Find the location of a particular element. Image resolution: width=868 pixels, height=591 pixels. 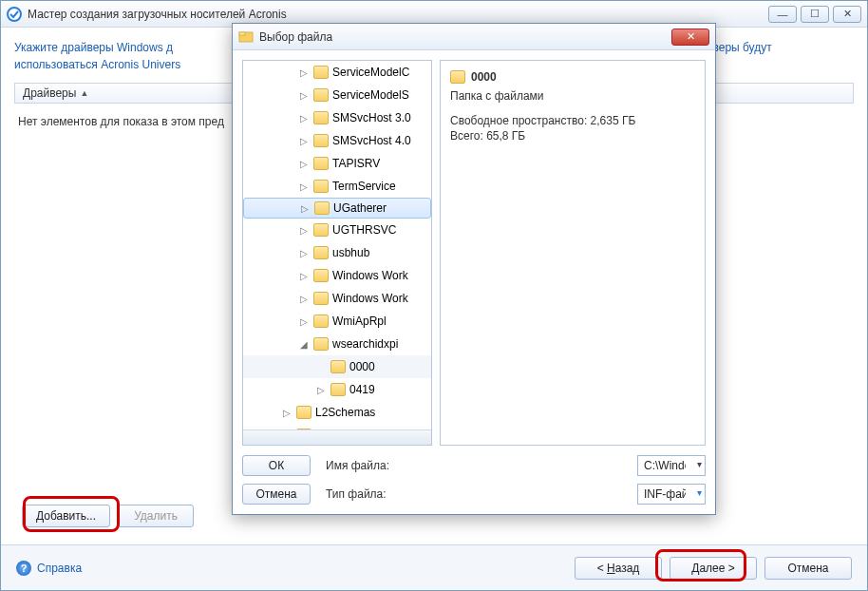

folder-tree: ▷ServiceModelC▷ServiceModelS▷SMSvcHost 3… is located at coordinates (337, 253).